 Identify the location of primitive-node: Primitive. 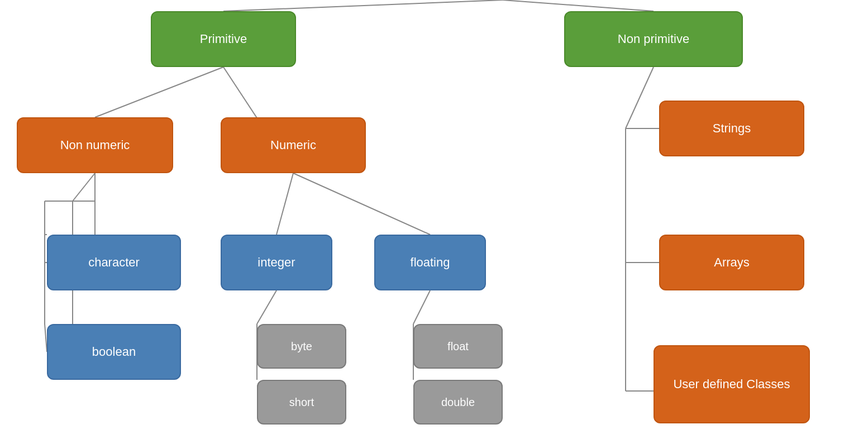
(223, 39).